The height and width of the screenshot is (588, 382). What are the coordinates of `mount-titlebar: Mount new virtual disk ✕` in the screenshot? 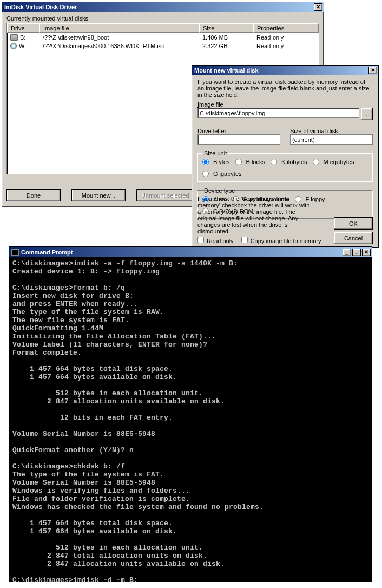 It's located at (285, 70).